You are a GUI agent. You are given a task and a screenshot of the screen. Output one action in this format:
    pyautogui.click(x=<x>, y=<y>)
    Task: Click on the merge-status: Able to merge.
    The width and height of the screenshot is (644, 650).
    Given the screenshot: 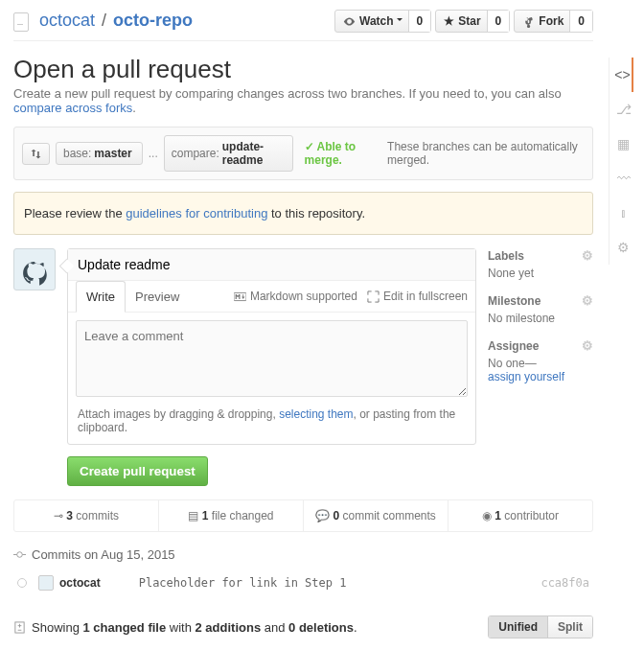 What is the action you would take?
    pyautogui.click(x=343, y=153)
    